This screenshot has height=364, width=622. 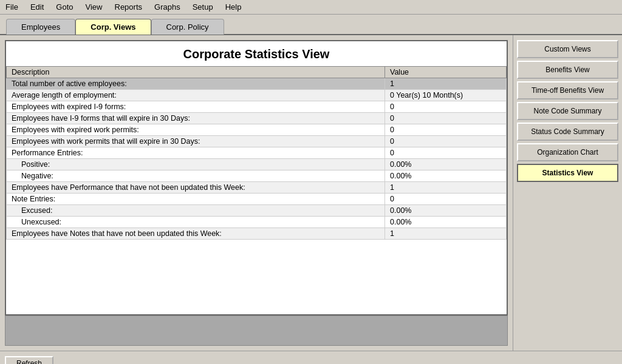 I want to click on row-description: Employees with expired I-9 forms:, so click(x=196, y=107).